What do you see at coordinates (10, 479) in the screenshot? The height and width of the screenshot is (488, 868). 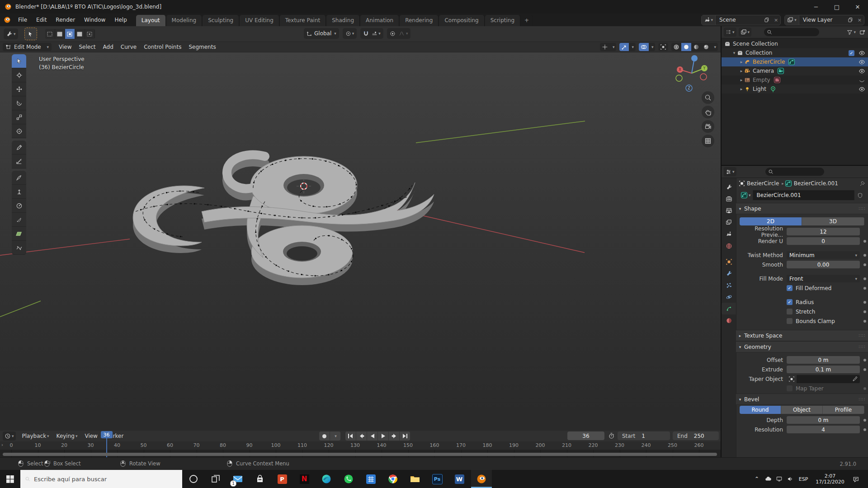 I see `start-button` at bounding box center [10, 479].